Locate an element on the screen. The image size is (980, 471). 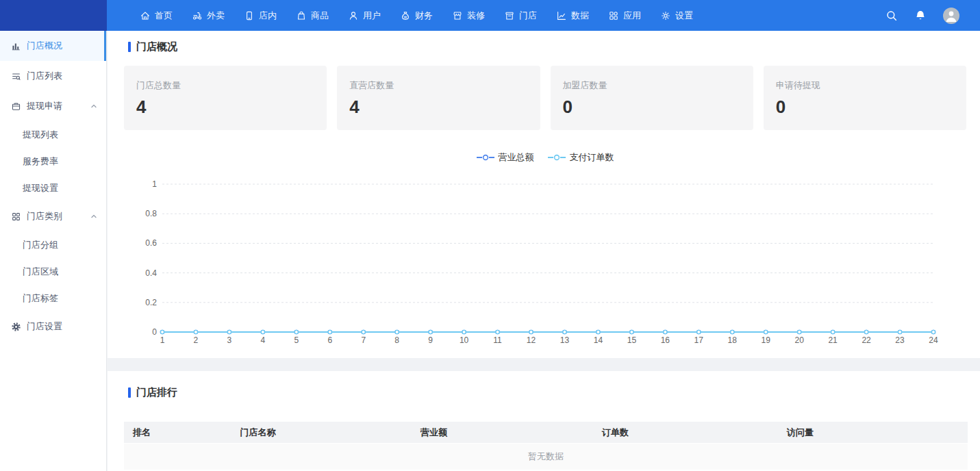
nav-item-用户: 用户 is located at coordinates (364, 15).